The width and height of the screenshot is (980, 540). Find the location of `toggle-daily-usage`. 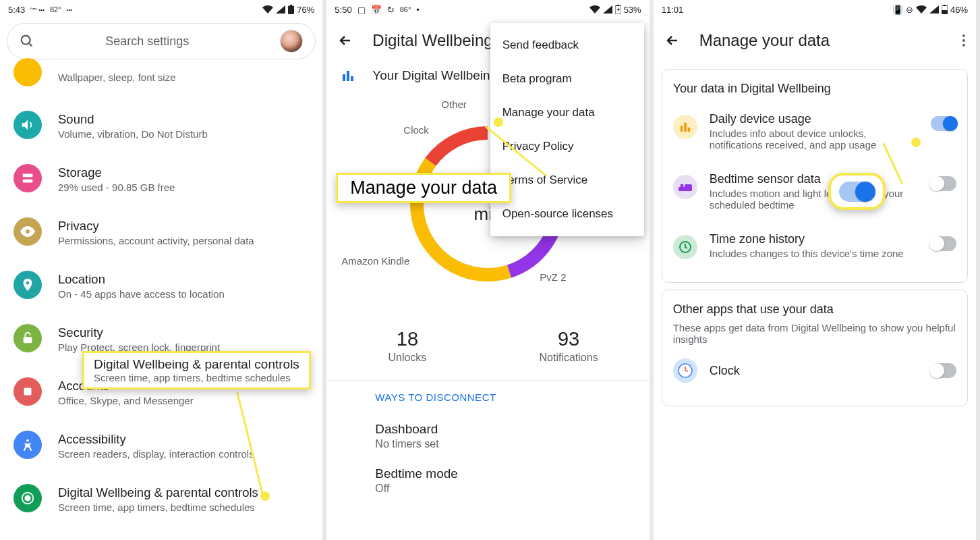

toggle-daily-usage is located at coordinates (944, 124).